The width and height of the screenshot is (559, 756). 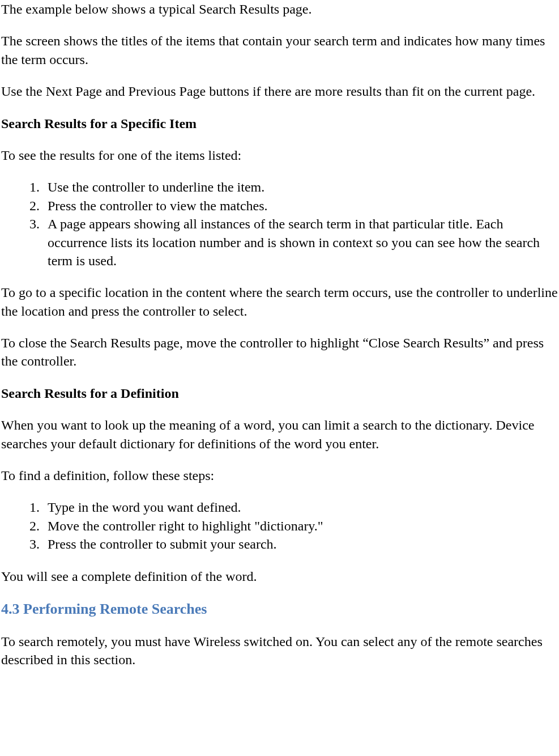 I want to click on list-item: Type in the word you want defined., so click(x=300, y=507).